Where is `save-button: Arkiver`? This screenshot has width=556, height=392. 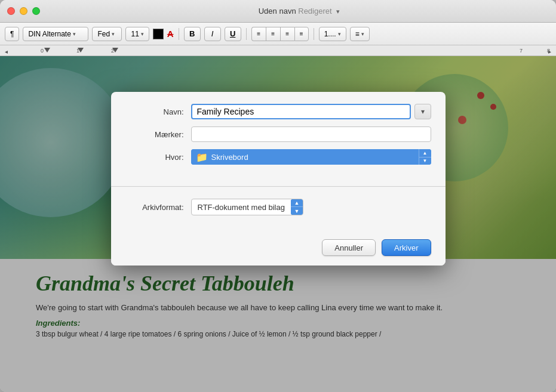 save-button: Arkiver is located at coordinates (406, 248).